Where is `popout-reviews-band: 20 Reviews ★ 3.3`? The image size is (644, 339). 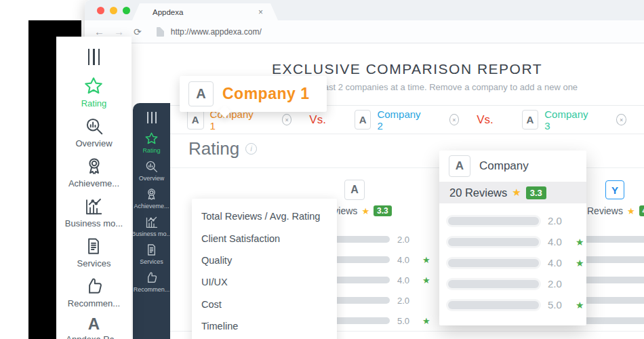
popout-reviews-band: 20 Reviews ★ 3.3 is located at coordinates (512, 193).